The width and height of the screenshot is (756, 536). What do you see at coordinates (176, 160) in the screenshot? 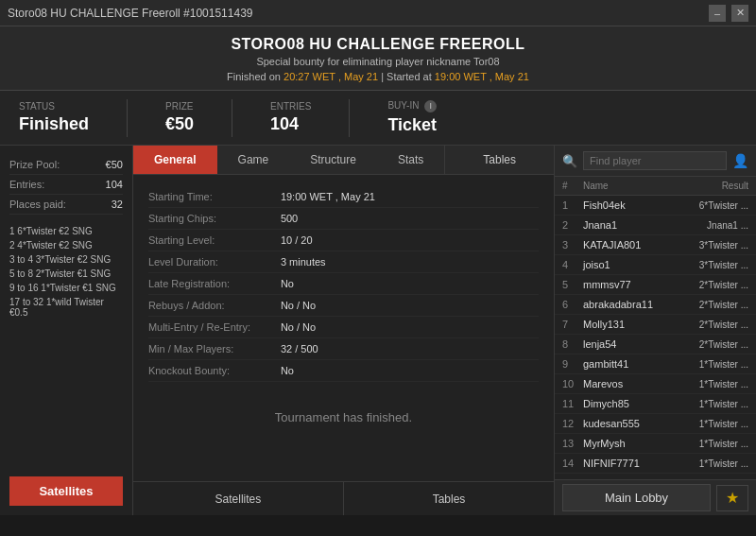
I see `tab-general: General` at bounding box center [176, 160].